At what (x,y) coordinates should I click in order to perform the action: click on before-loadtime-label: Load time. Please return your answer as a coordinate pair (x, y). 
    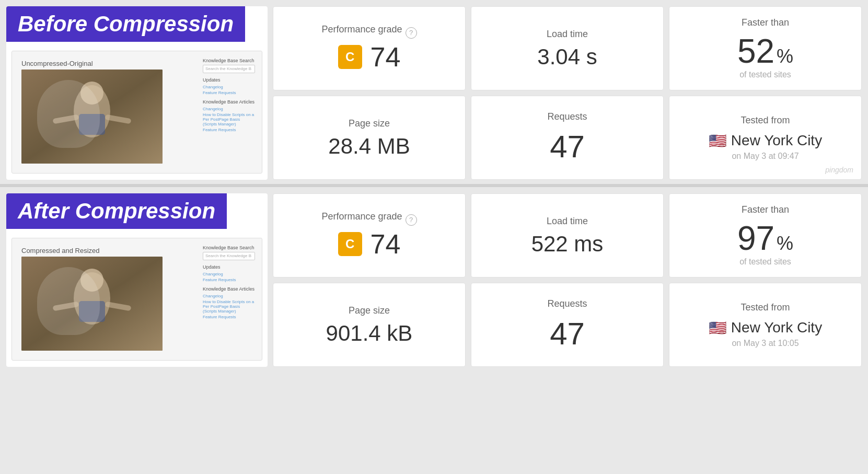
    Looking at the image, I should click on (568, 34).